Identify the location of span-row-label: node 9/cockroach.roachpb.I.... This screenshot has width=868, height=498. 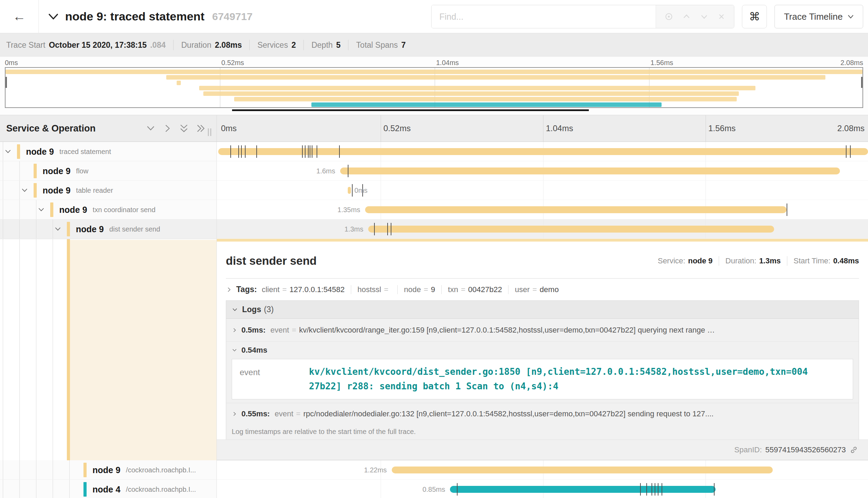
(144, 470).